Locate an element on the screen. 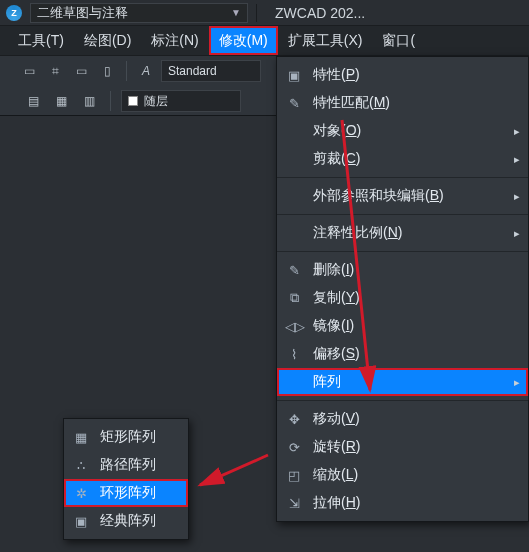 This screenshot has width=529, height=552. menuitem-label: 偏移(S) is located at coordinates (410, 354).